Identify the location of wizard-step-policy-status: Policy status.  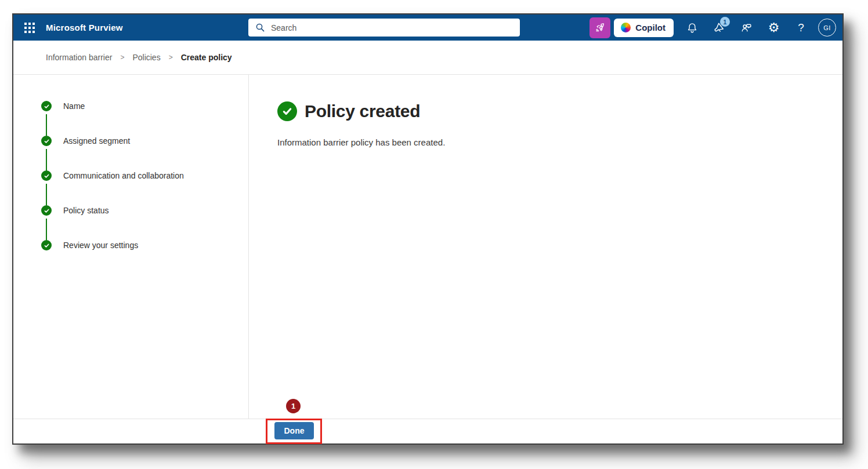
(145, 210).